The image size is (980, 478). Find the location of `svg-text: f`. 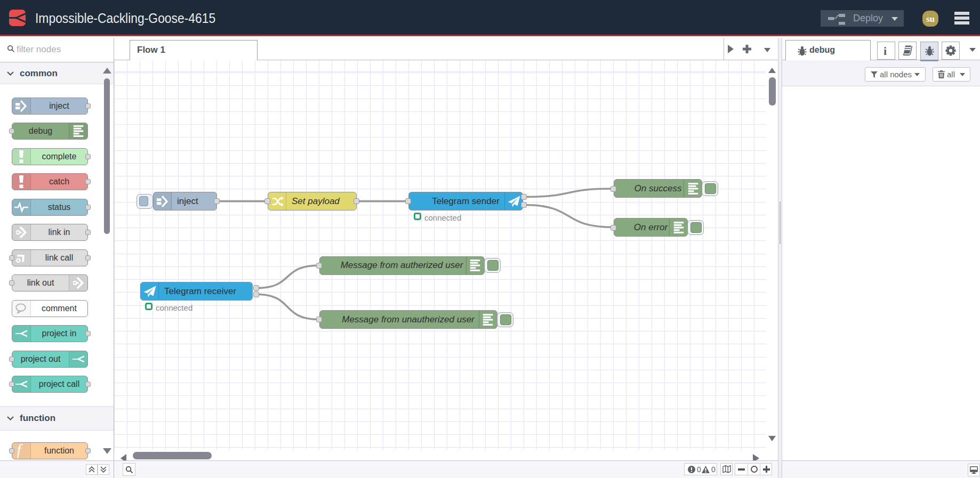

svg-text: f is located at coordinates (20, 451).